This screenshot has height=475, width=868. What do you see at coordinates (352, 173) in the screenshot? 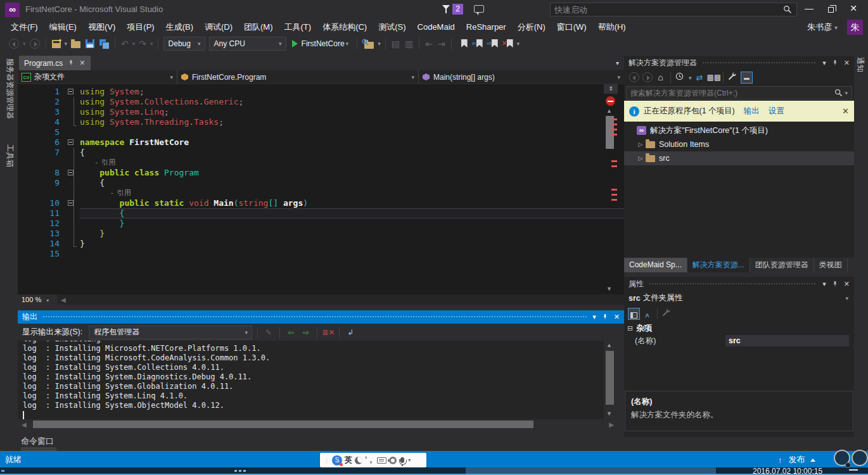
I see `code-line: public class Program` at bounding box center [352, 173].